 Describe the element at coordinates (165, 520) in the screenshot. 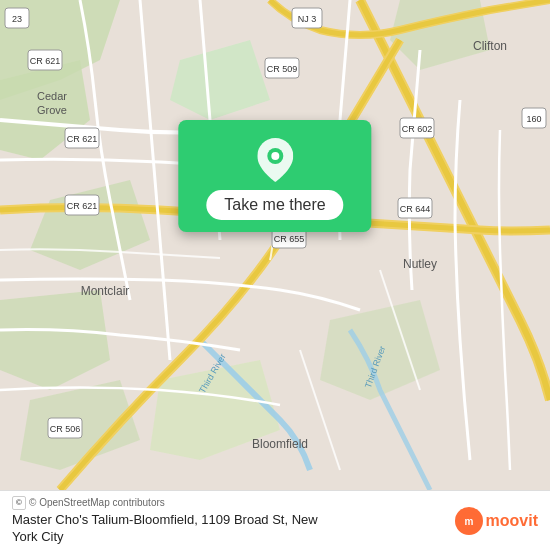

I see `address-line1: Master Cho's Talium-Bloomfield, 1109 Bro…` at that location.